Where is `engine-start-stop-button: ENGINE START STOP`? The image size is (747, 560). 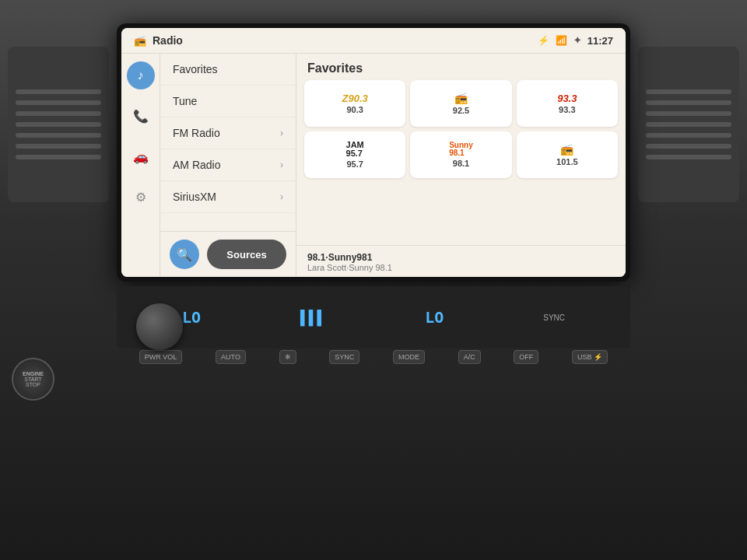
engine-start-stop-button: ENGINE START STOP is located at coordinates (33, 380).